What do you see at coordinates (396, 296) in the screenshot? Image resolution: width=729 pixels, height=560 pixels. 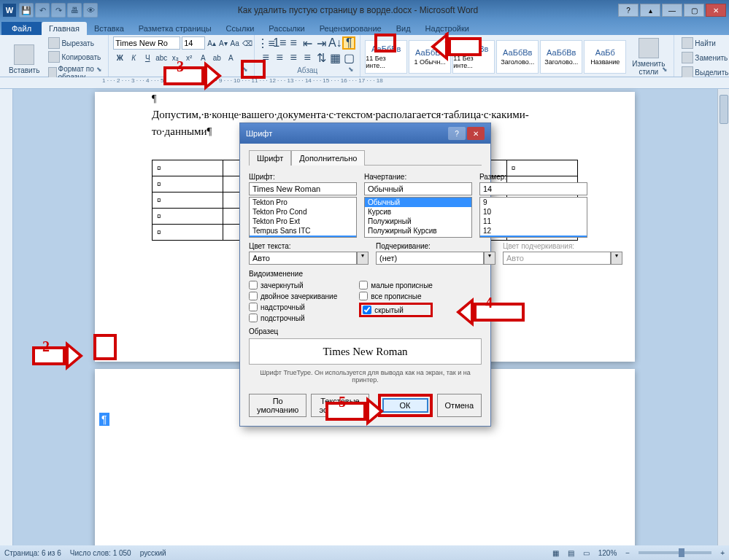 I see `check-allcaps: все прописные` at bounding box center [396, 296].